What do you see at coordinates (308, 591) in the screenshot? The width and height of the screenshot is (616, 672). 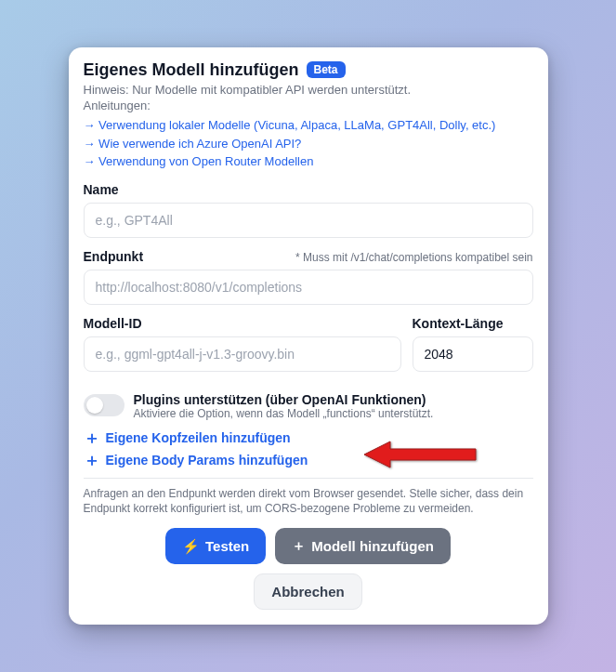 I see `cancel-button: Abbrechen` at bounding box center [308, 591].